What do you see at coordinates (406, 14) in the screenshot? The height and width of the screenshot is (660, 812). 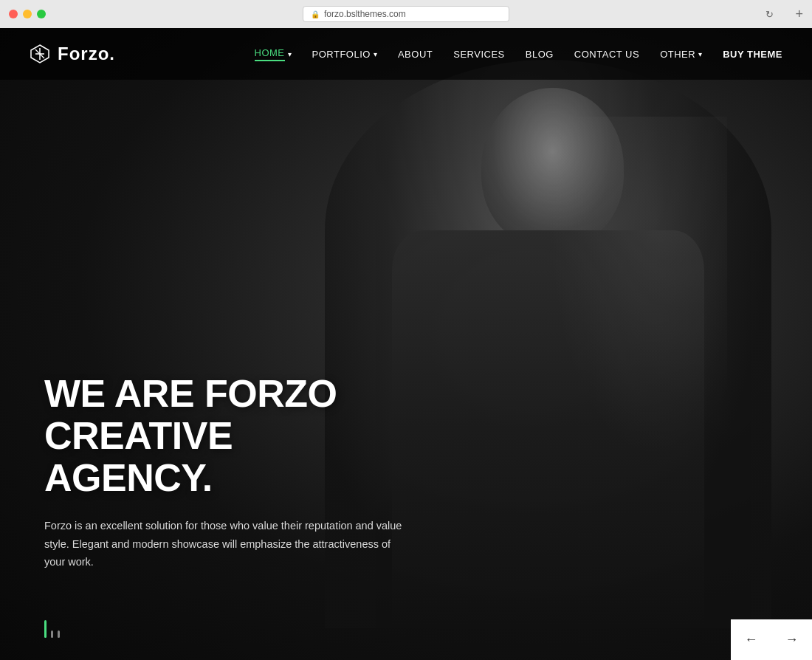 I see `window-chrome: 🔒 forzo.bslthemes.com ↻ +` at bounding box center [406, 14].